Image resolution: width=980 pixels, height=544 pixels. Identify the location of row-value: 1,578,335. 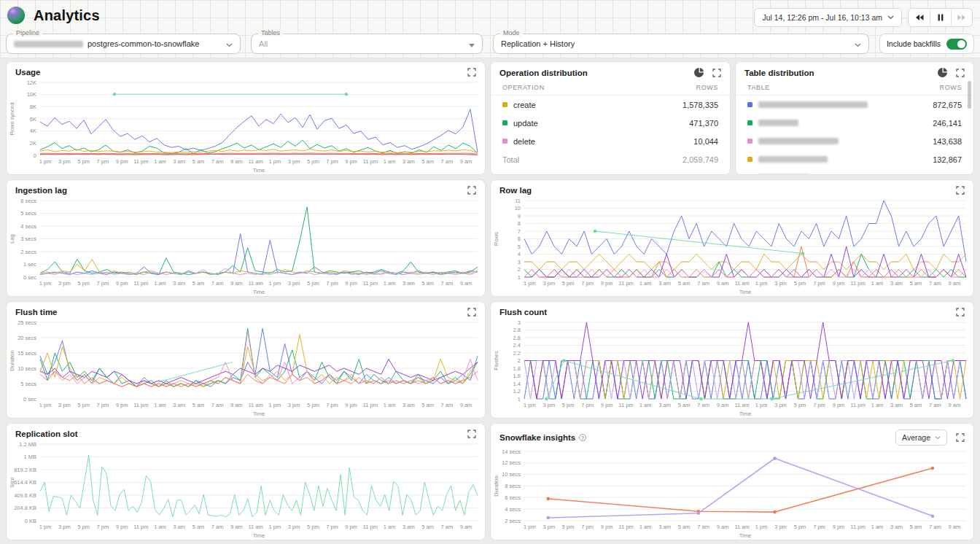
(700, 105).